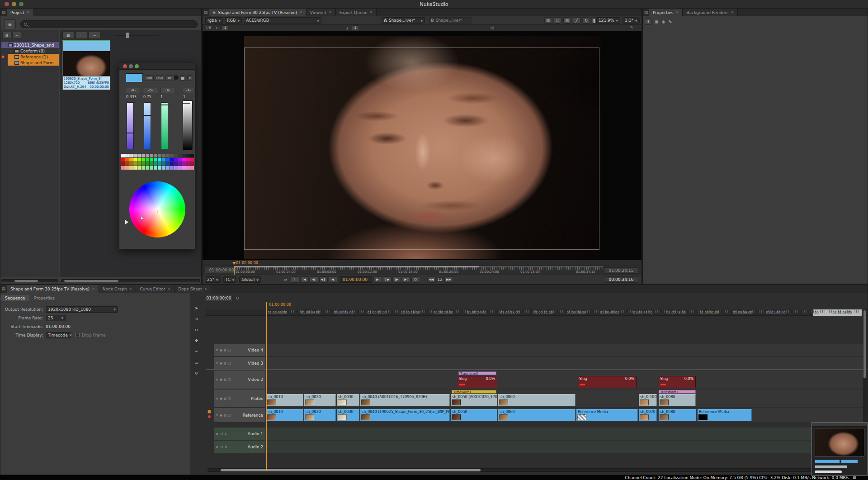  I want to click on viewer-playhead-marker, so click(234, 263).